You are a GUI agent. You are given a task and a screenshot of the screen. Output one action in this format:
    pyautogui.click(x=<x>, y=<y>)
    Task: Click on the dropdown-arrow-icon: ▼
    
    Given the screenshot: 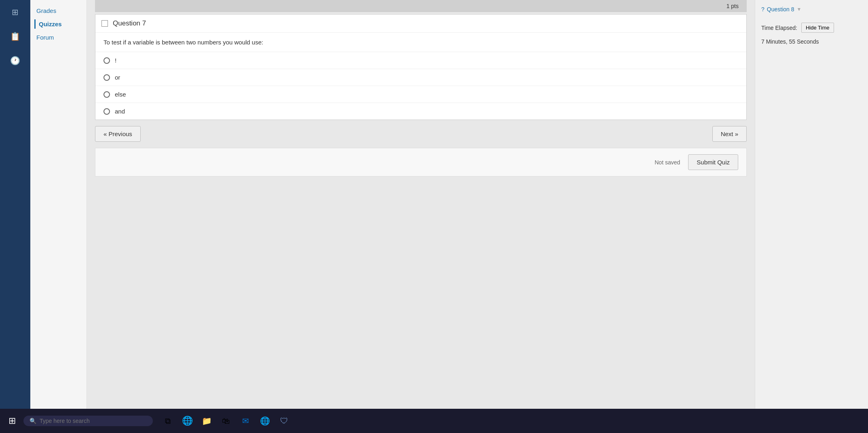 What is the action you would take?
    pyautogui.click(x=799, y=9)
    